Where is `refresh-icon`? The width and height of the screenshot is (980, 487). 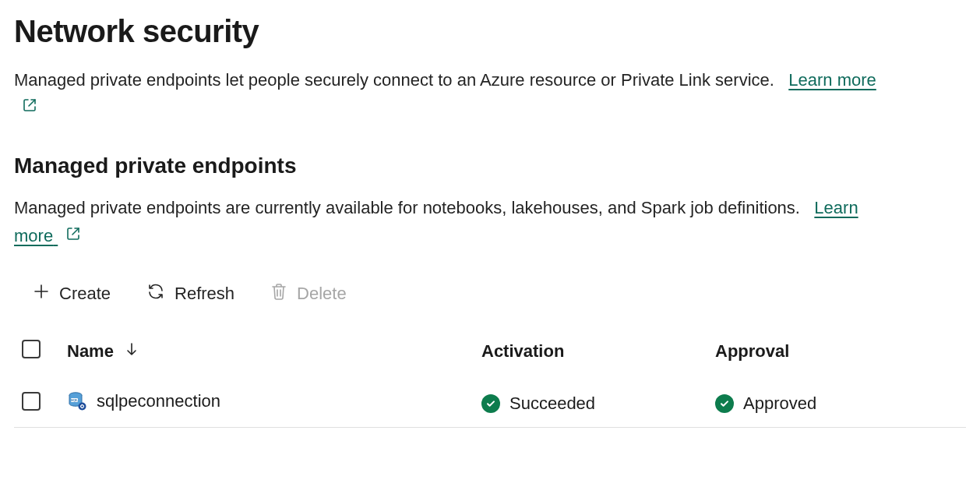 refresh-icon is located at coordinates (156, 294).